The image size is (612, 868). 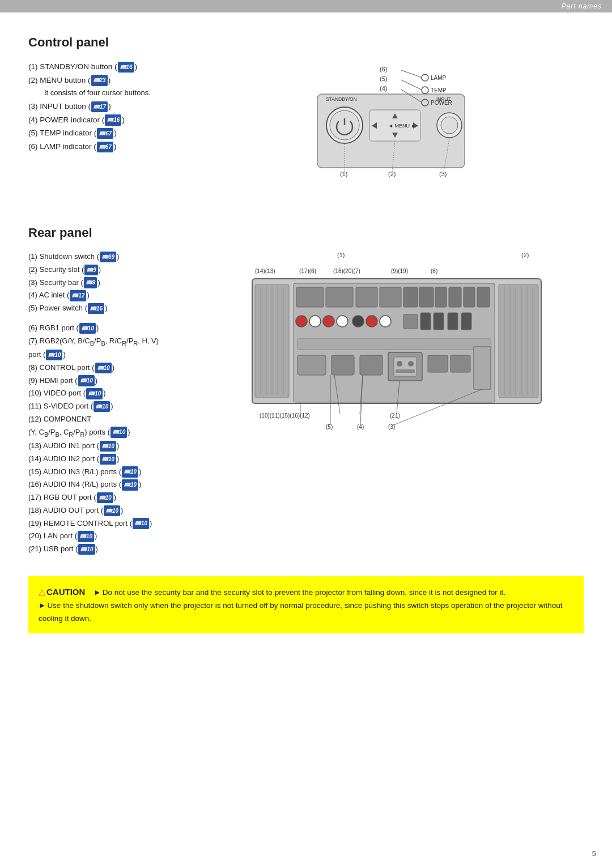 What do you see at coordinates (136, 403) in the screenshot?
I see `rear-panel-list: (1) Shutdown switch (📖69) (2) Security s…` at bounding box center [136, 403].